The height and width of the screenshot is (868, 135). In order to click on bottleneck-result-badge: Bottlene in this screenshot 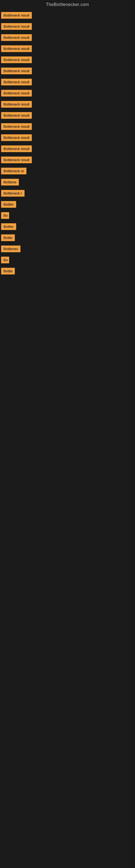, I will do `click(10, 182)`.